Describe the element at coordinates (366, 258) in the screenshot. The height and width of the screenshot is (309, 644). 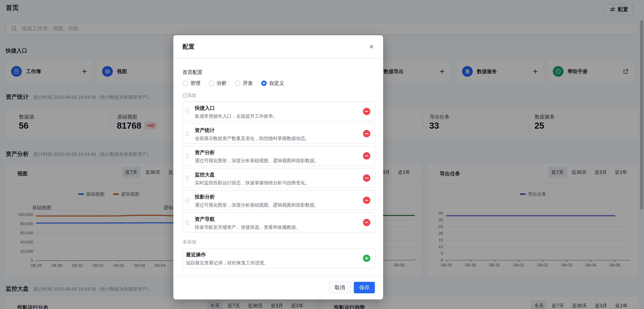
I see `add-module-button` at that location.